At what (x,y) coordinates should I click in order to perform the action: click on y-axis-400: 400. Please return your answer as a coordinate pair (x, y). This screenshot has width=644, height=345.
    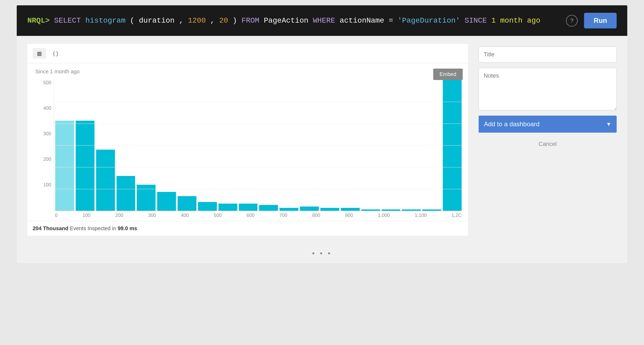
    Looking at the image, I should click on (43, 108).